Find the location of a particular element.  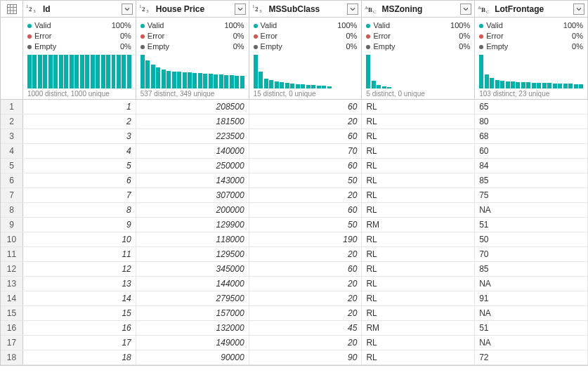

cell: 118000 is located at coordinates (192, 239).